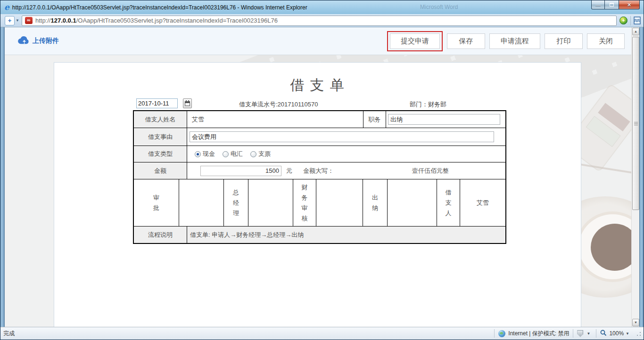  Describe the element at coordinates (38, 41) in the screenshot. I see `upload-attachment-link: 上传附件` at that location.